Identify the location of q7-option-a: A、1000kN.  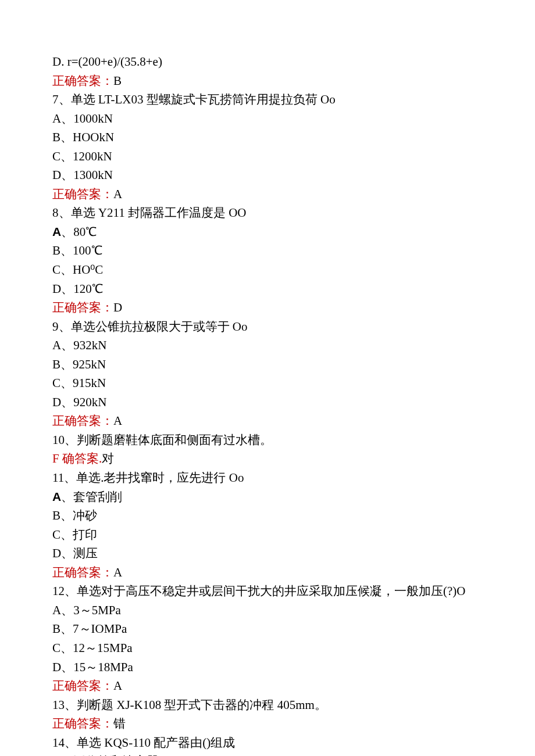
(268, 119).